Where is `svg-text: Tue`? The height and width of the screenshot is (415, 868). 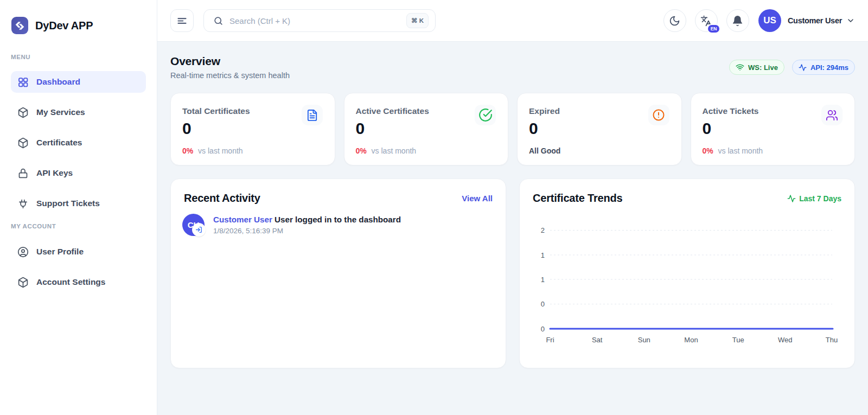 svg-text: Tue is located at coordinates (738, 340).